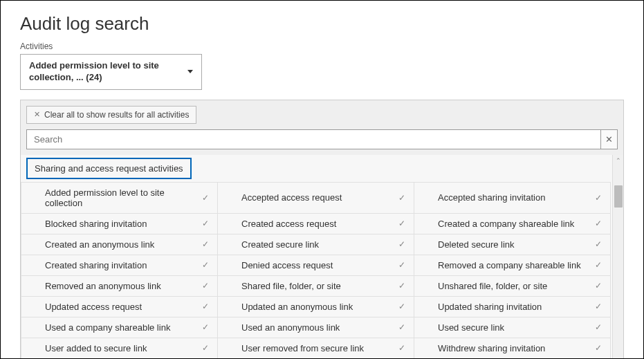 The height and width of the screenshot is (359, 644). I want to click on activity-label: Used secure link, so click(513, 328).